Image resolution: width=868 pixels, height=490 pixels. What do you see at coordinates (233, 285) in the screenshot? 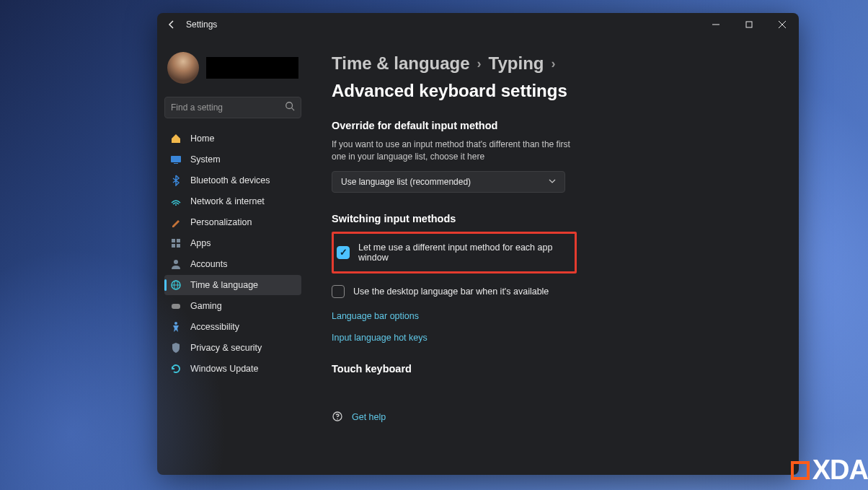
I see `sidebar-item-time-language: Time & language` at bounding box center [233, 285].